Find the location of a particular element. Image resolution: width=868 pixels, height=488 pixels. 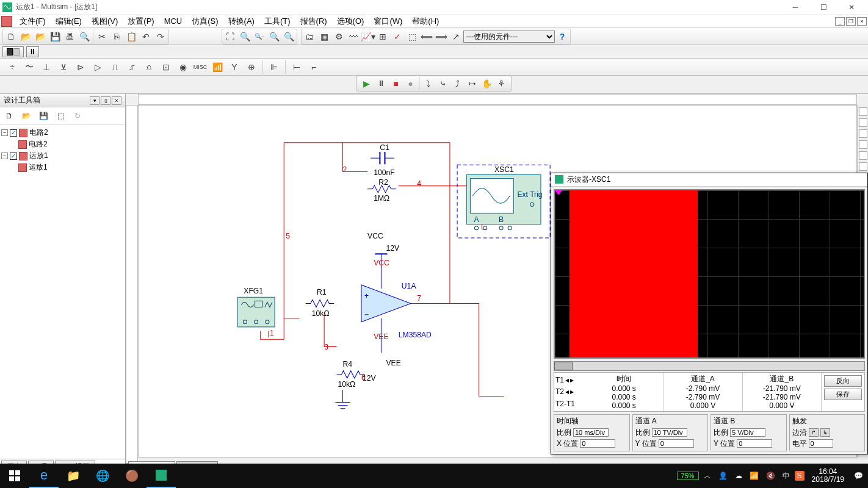

zoom-out-icon: 🔍- is located at coordinates (259, 37).